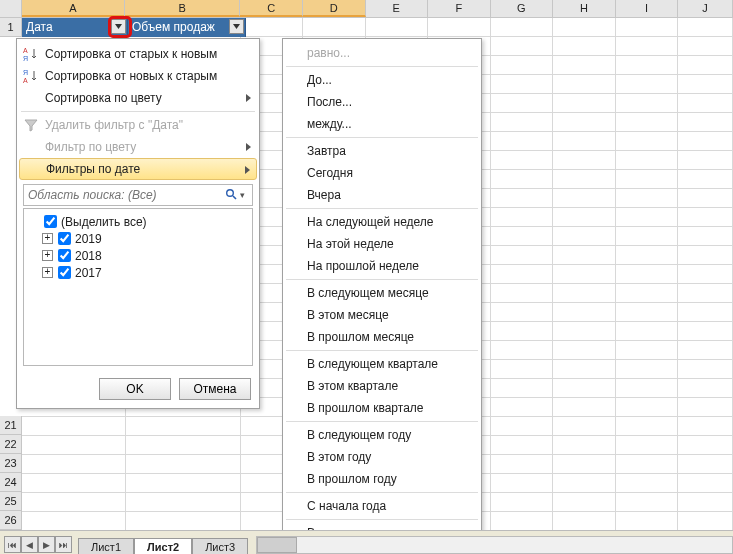  What do you see at coordinates (494, 545) in the screenshot?
I see `horizontal-scrollbar` at bounding box center [494, 545].